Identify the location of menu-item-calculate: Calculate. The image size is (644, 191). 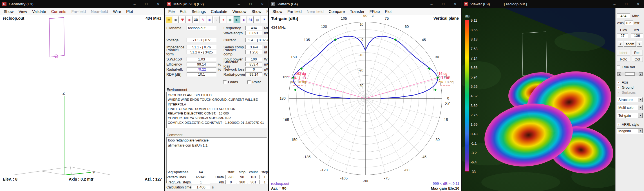
(219, 12).